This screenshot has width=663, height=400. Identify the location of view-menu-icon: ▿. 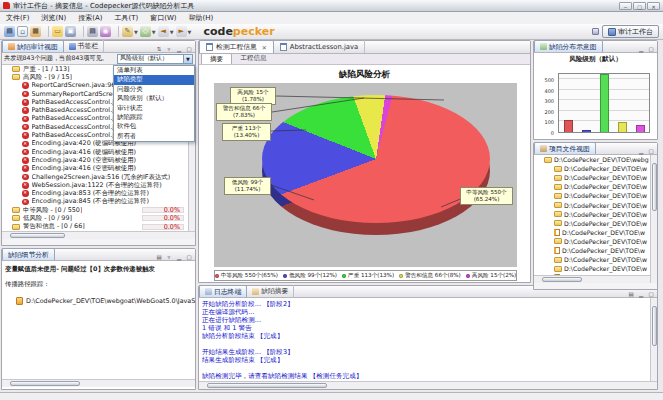
(169, 49).